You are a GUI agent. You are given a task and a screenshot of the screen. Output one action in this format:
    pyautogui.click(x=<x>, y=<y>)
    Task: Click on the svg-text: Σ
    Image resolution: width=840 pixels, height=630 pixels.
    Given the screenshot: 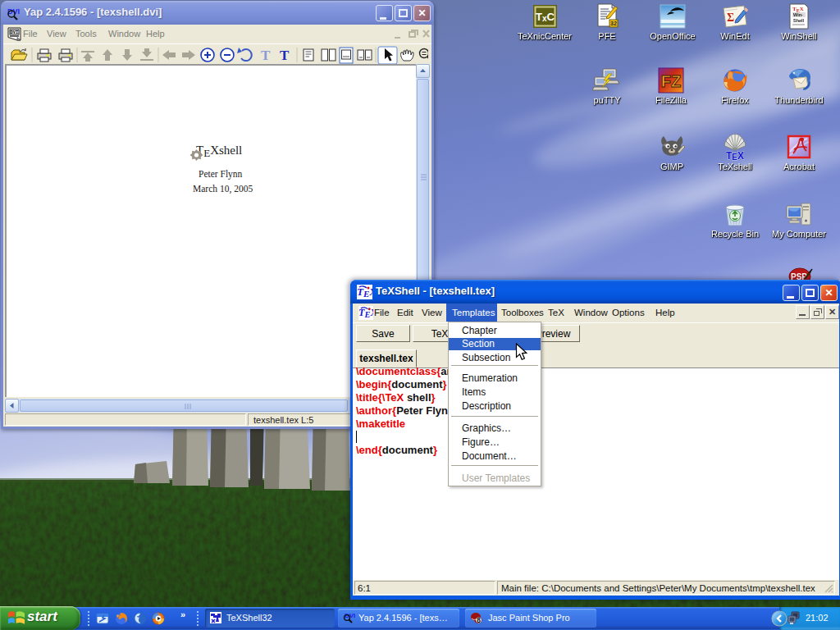 What is the action you would take?
    pyautogui.click(x=730, y=18)
    